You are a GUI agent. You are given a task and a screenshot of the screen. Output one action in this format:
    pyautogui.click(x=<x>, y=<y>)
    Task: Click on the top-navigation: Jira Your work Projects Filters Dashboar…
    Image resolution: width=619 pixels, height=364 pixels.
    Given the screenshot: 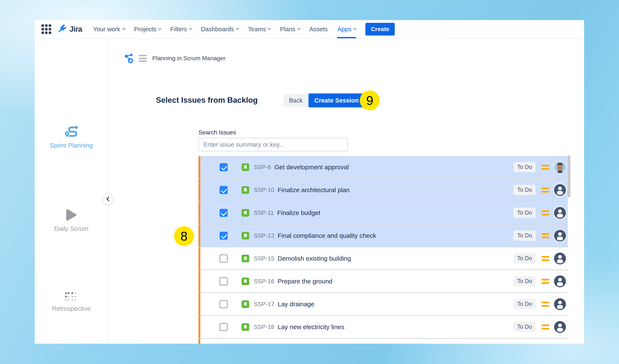 What is the action you would take?
    pyautogui.click(x=310, y=29)
    